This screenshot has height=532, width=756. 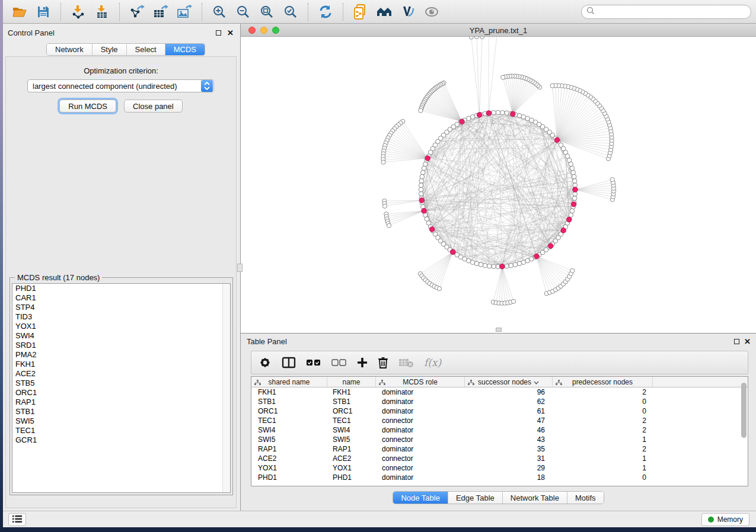 I want to click on tab-edge-table: Edge Table, so click(x=476, y=498).